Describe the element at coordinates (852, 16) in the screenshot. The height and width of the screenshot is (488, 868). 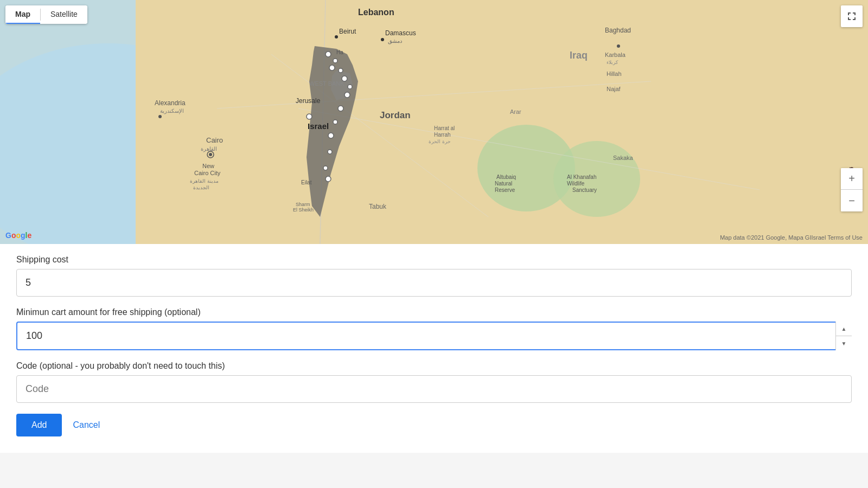
I see `fullscreen-button` at that location.